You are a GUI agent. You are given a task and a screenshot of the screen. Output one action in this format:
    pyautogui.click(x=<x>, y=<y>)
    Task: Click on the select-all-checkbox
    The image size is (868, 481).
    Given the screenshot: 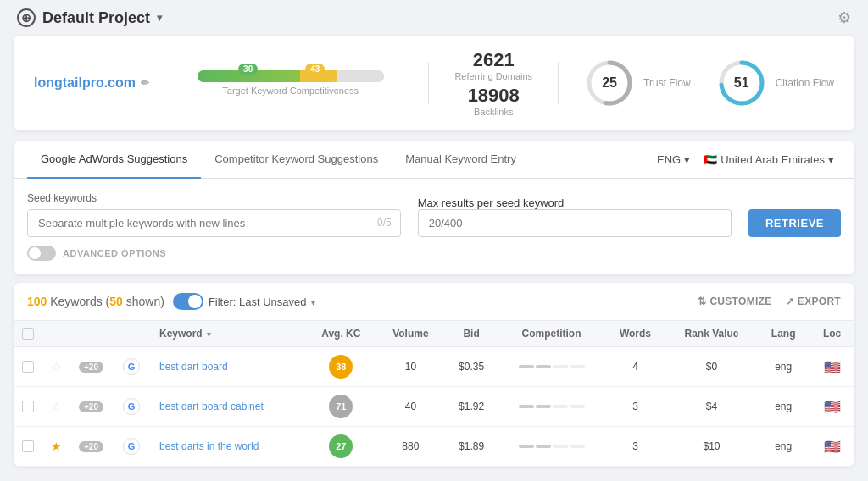 What is the action you would take?
    pyautogui.click(x=28, y=334)
    